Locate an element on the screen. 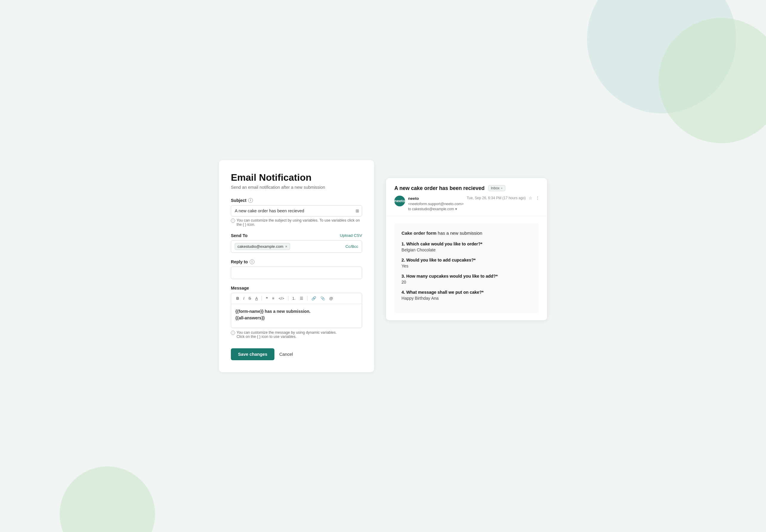 The height and width of the screenshot is (532, 766). subject-input-wrapper: ⊞ is located at coordinates (297, 211).